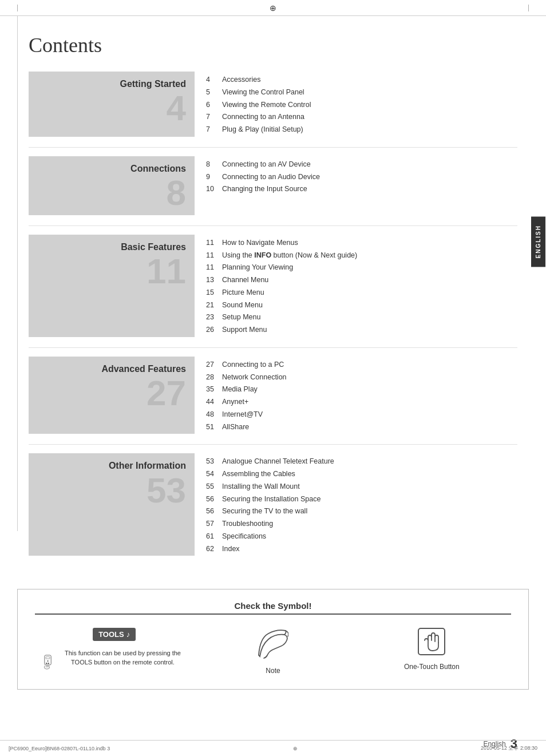 The width and height of the screenshot is (546, 756). What do you see at coordinates (362, 129) in the screenshot?
I see `list-item: 7Plug & Play (Initial Setup)` at bounding box center [362, 129].